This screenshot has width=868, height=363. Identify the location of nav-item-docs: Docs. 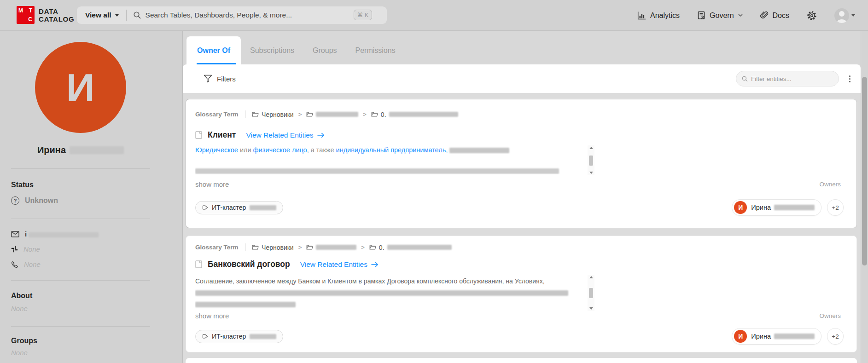
(775, 16).